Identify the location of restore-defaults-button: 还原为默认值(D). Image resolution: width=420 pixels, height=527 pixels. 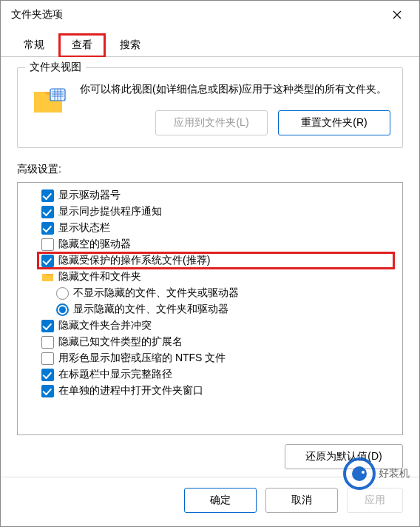
(344, 457).